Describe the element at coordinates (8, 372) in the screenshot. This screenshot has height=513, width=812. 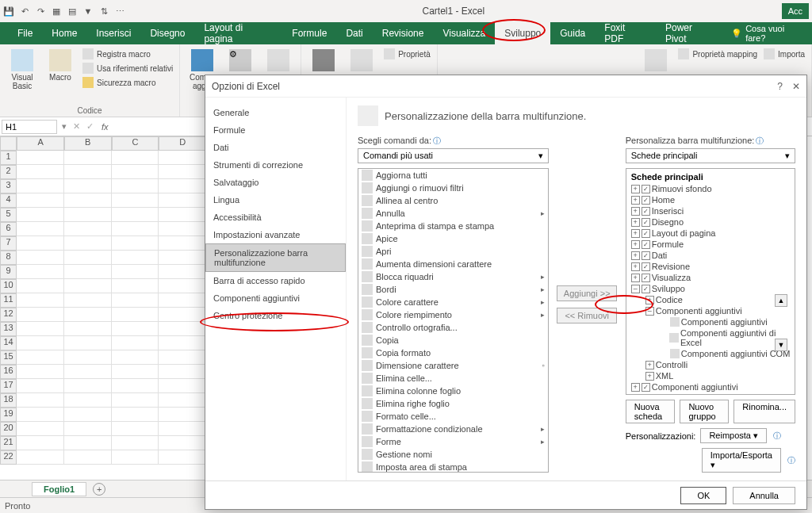
I see `row-header: 16` at that location.